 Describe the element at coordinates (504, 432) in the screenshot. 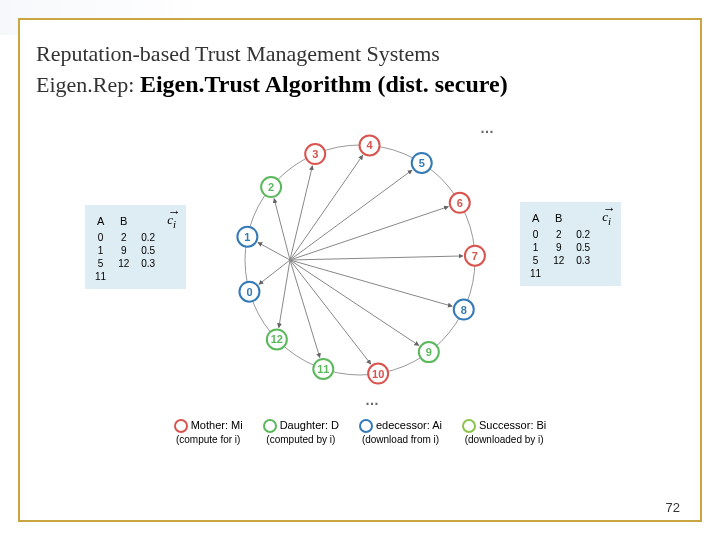

I see `legend-successor: Successor: Bi(downloaded by i)` at that location.